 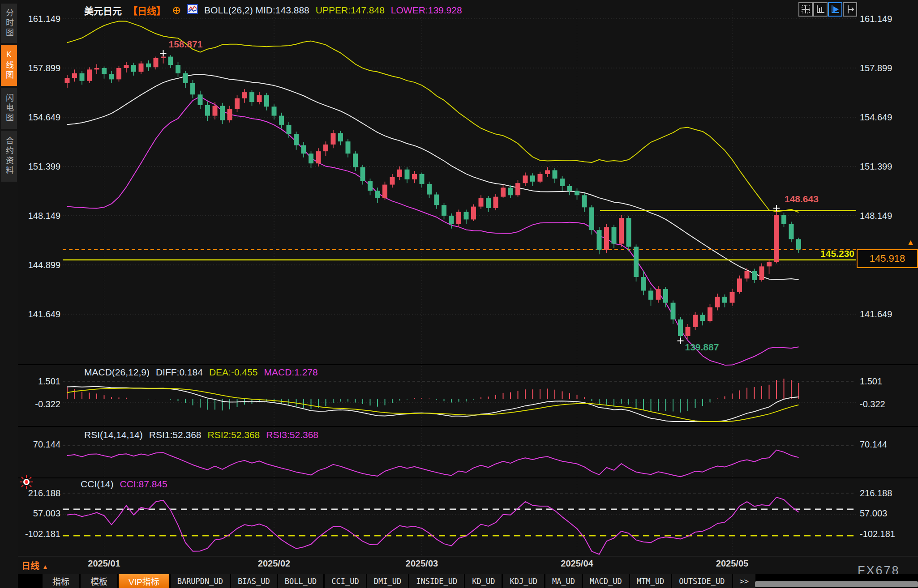 What do you see at coordinates (61, 581) in the screenshot?
I see `toolbar-tab-: 指标` at bounding box center [61, 581].